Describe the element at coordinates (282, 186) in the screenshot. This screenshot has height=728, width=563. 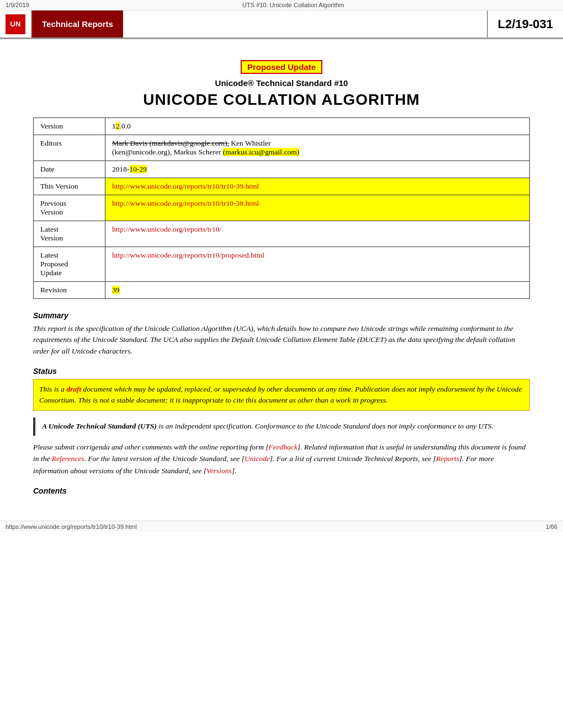
I see `table-row-this-version: This Version http://www.unicode.org/repo…` at that location.